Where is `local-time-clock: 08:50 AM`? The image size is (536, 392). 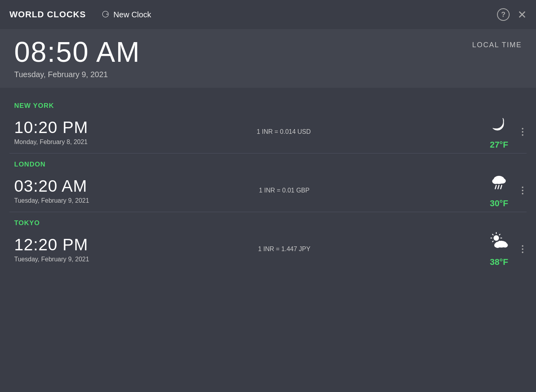
local-time-clock: 08:50 AM is located at coordinates (77, 52).